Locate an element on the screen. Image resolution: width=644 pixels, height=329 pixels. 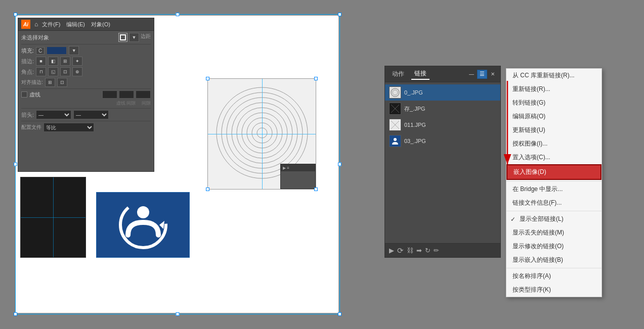
context-menu-item-show-embedded: 显示嵌入的链接(B) is located at coordinates (554, 260).